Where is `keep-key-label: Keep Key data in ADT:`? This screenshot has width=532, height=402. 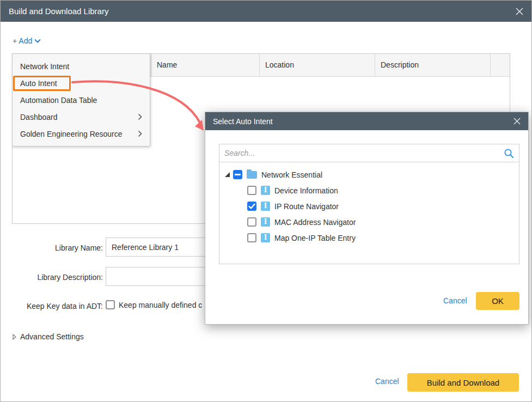
keep-key-label: Keep Key data in ADT: is located at coordinates (56, 306).